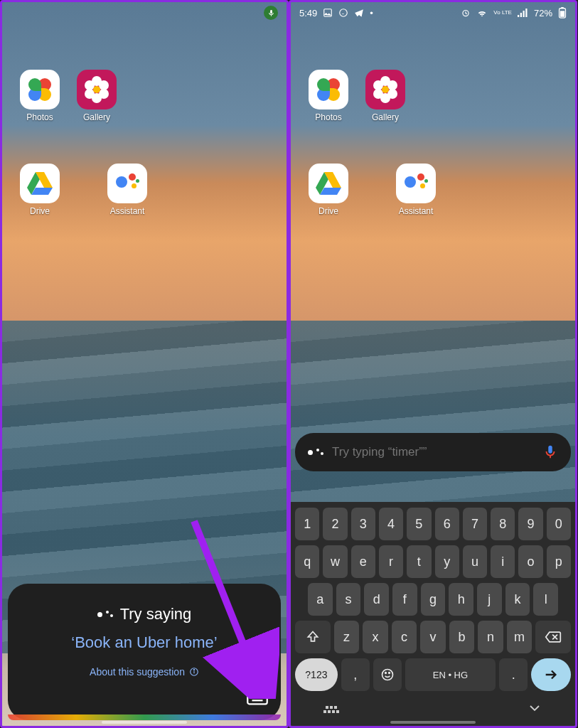 The height and width of the screenshot is (728, 578). I want to click on key-g: g, so click(434, 599).